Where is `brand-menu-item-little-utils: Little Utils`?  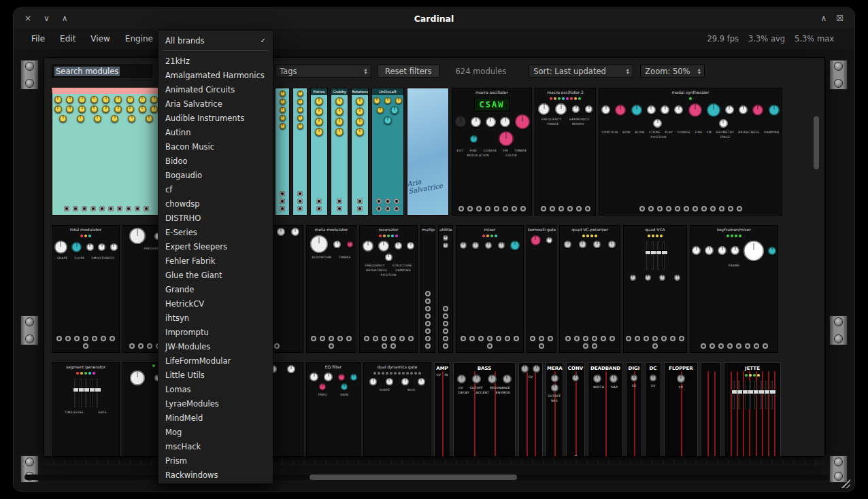 brand-menu-item-little-utils: Little Utils is located at coordinates (216, 375).